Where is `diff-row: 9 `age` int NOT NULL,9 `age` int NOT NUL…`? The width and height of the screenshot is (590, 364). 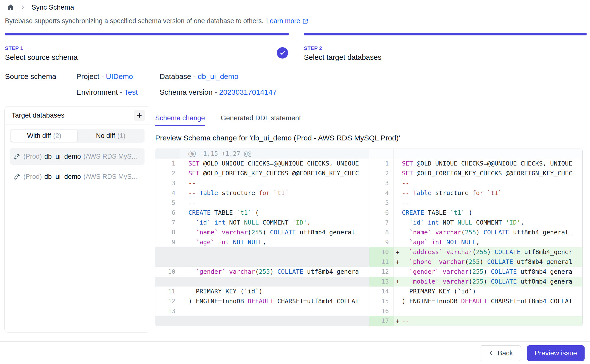
diff-row: 9 `age` int NOT NULL,9 `age` int NOT NUL… is located at coordinates (369, 242).